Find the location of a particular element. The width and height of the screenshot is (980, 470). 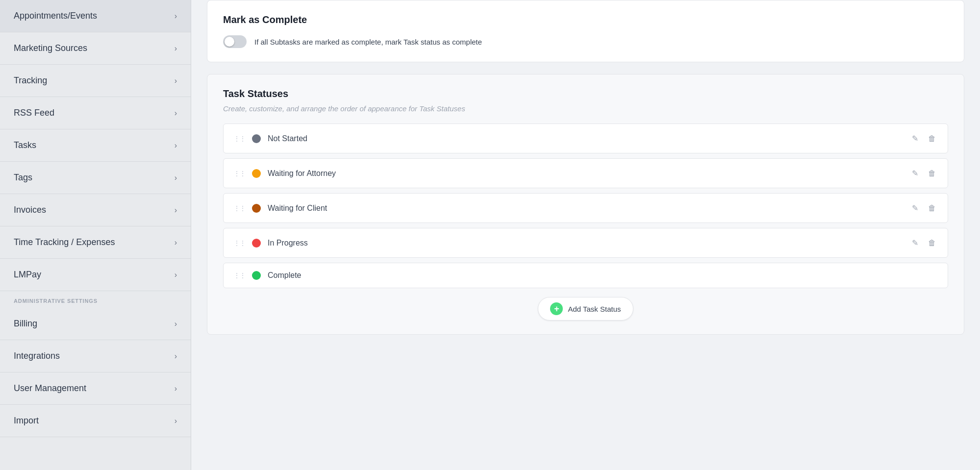

sidebar-item-lmpay: LMPay › is located at coordinates (95, 275).